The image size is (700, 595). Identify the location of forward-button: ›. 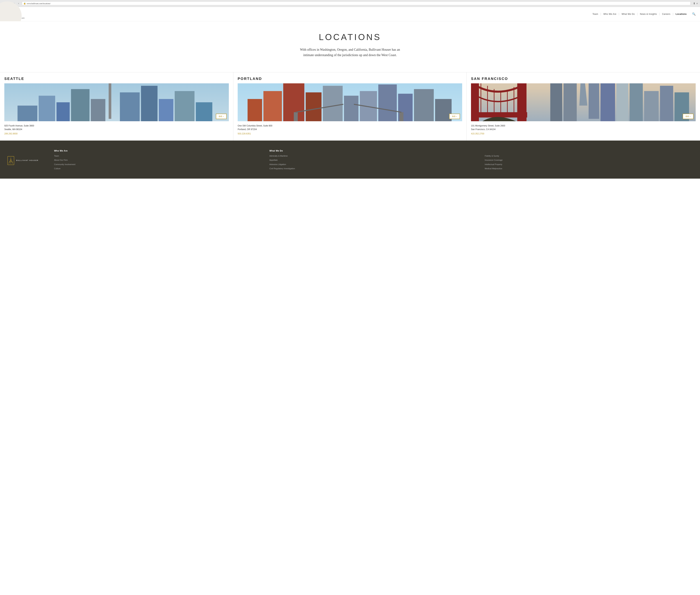
(19, 3).